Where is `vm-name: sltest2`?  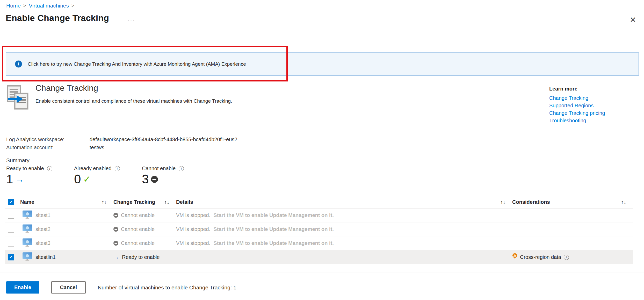 vm-name: sltest2 is located at coordinates (43, 229).